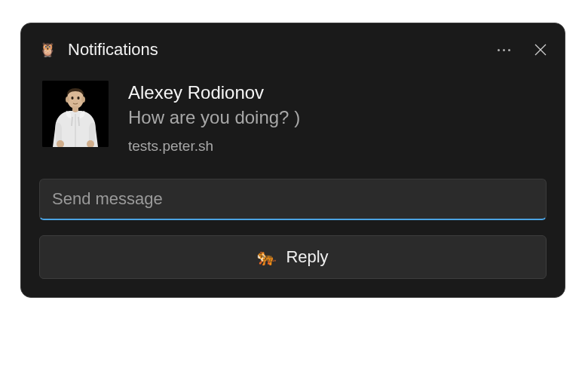 The width and height of the screenshot is (588, 380). What do you see at coordinates (113, 50) in the screenshot?
I see `header-title: Notifications` at bounding box center [113, 50].